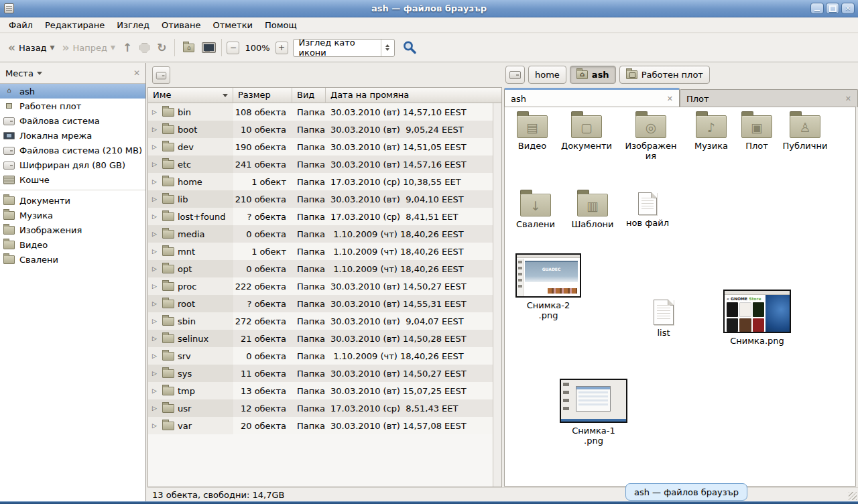 The image size is (858, 504). What do you see at coordinates (137, 73) in the screenshot?
I see `sidebar-close-icon: ✕` at bounding box center [137, 73].